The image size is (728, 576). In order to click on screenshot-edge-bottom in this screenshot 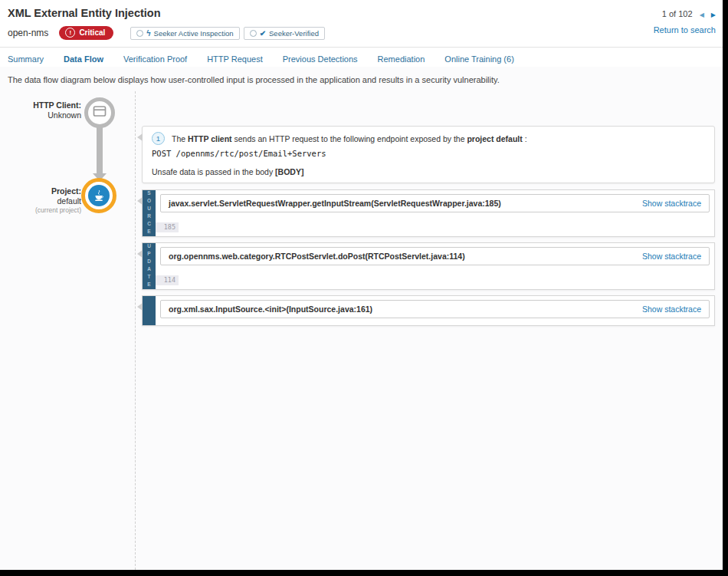, I will do `click(364, 573)`.